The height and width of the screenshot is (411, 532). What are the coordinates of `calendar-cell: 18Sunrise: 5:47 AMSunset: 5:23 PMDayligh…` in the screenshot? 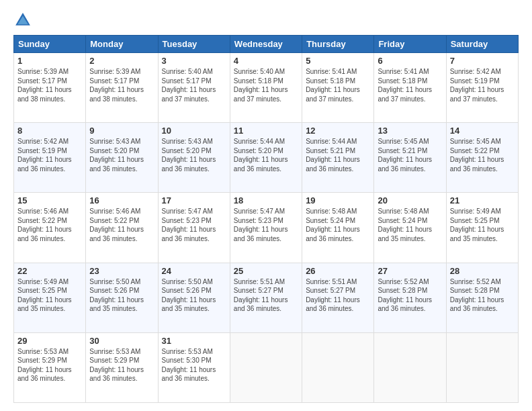 It's located at (266, 228).